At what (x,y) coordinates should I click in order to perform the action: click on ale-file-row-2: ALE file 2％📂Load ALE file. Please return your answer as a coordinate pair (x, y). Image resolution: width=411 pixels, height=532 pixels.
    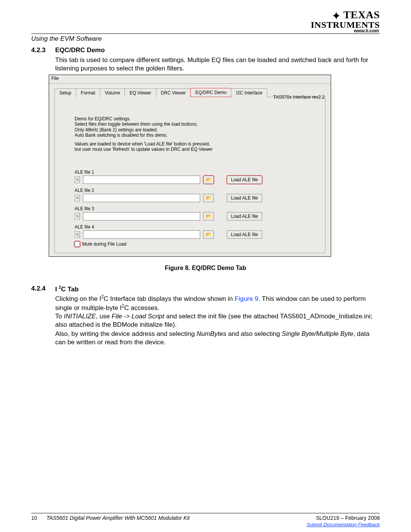
    Looking at the image, I should click on (192, 195).